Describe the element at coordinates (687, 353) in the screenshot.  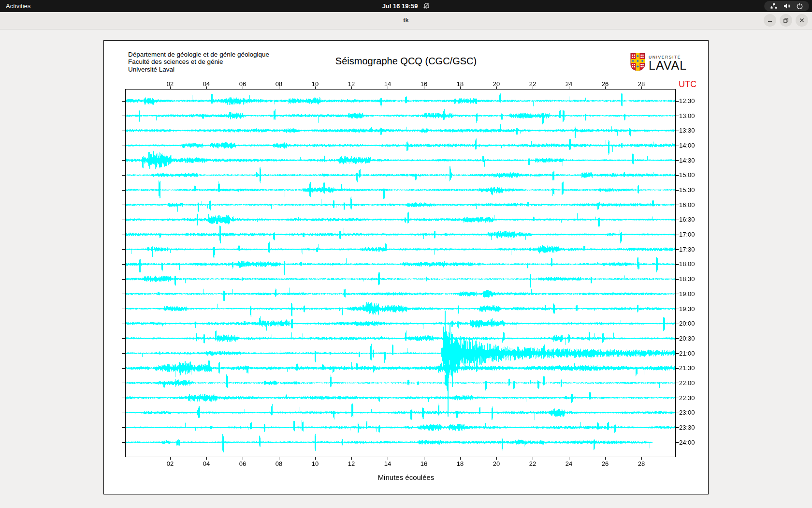
I see `time-row-label: 21:00` at that location.